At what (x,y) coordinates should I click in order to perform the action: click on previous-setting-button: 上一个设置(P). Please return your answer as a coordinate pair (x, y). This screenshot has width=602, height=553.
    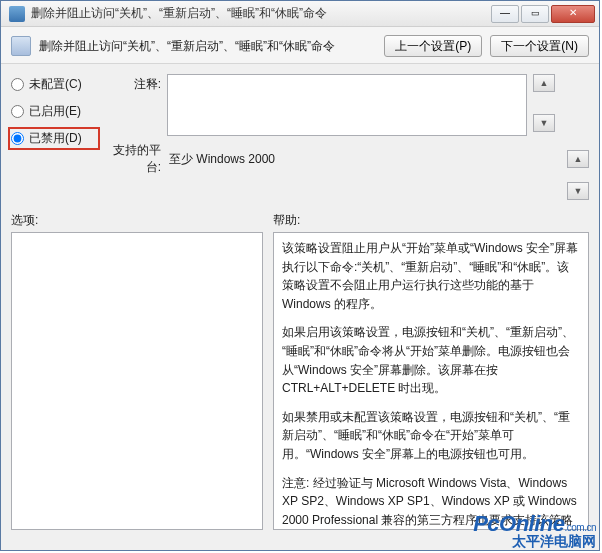
    Looking at the image, I should click on (433, 46).